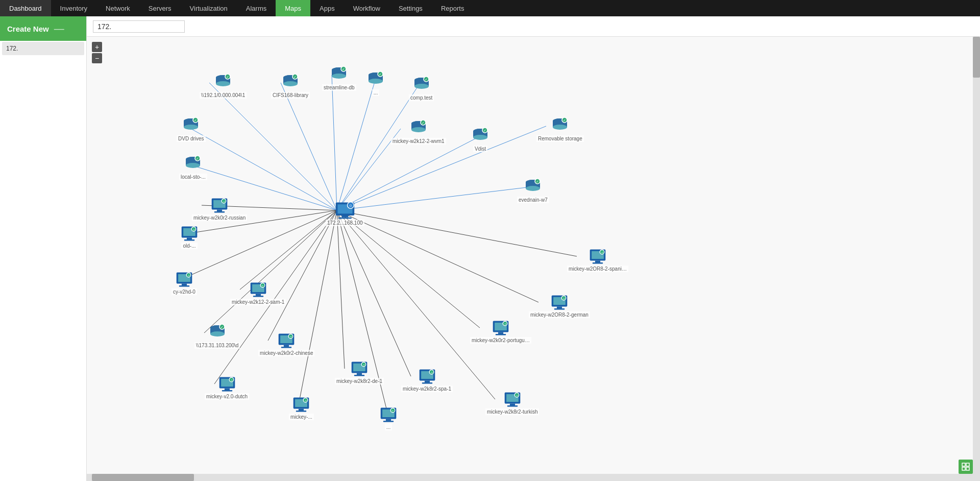  Describe the element at coordinates (976, 259) in the screenshot. I see `vertical-scrollbar` at that location.